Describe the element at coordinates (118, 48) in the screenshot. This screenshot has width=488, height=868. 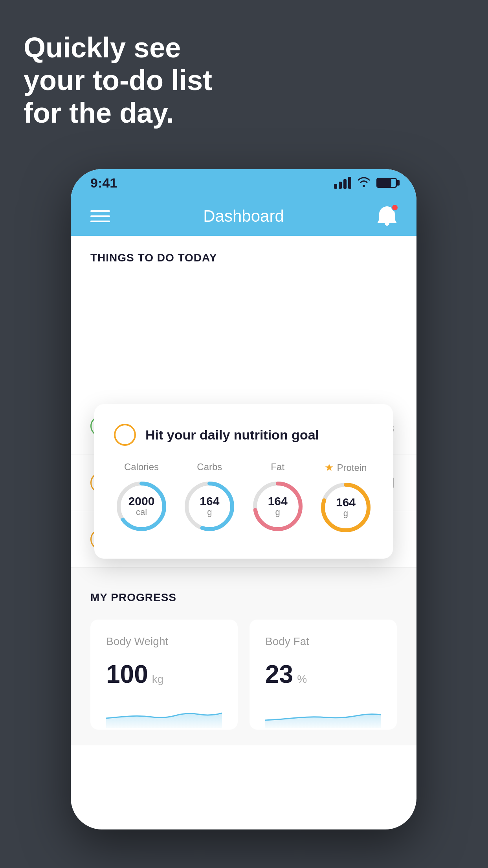
I see `hero-line1: Quickly see` at that location.